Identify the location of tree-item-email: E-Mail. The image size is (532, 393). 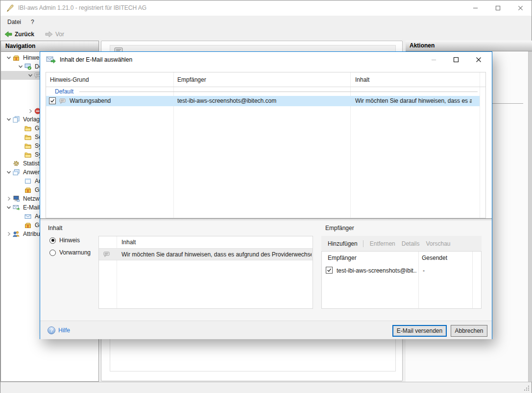
(21, 208).